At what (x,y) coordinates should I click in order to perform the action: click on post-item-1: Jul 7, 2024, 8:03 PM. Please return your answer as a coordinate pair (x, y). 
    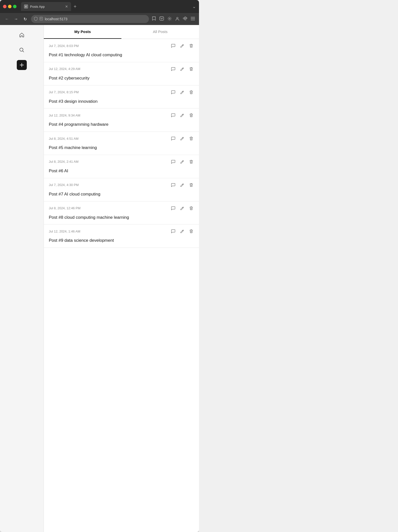
    Looking at the image, I should click on (121, 50).